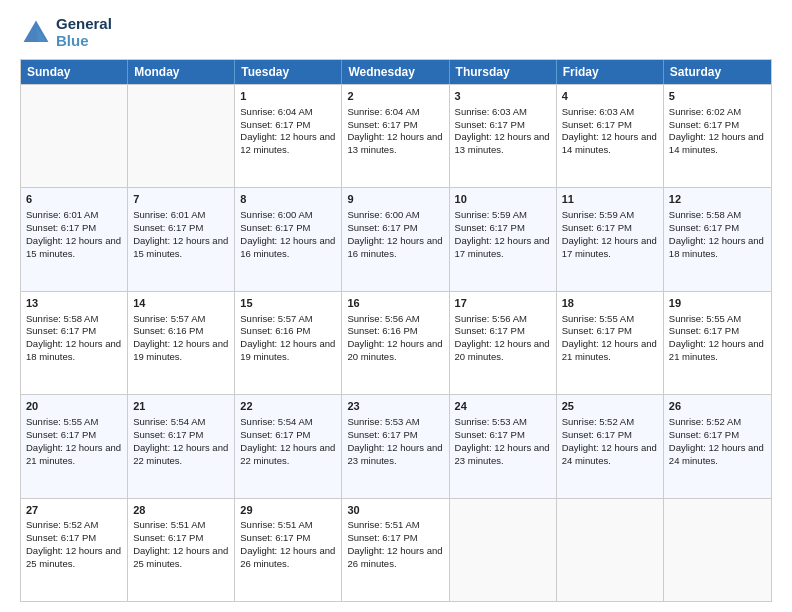  I want to click on calendar-cell: 22Sunrise: 5:54 AMSunset: 6:17 PMDayligh…, so click(288, 446).